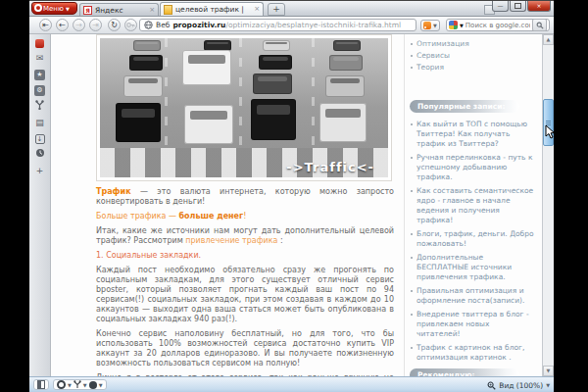 The width and height of the screenshot is (588, 392). I want to click on sidebar-category-teoriya: Теория, so click(472, 68).